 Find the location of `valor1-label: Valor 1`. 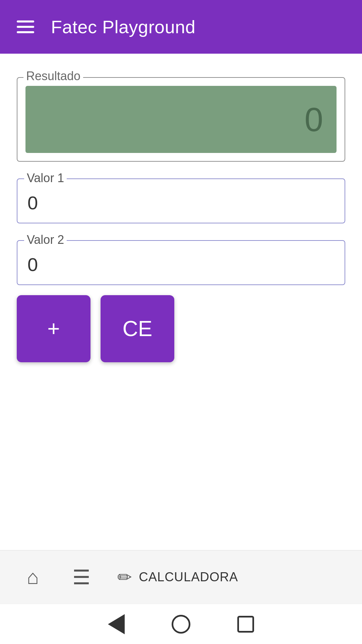

valor1-label: Valor 1 is located at coordinates (46, 178).